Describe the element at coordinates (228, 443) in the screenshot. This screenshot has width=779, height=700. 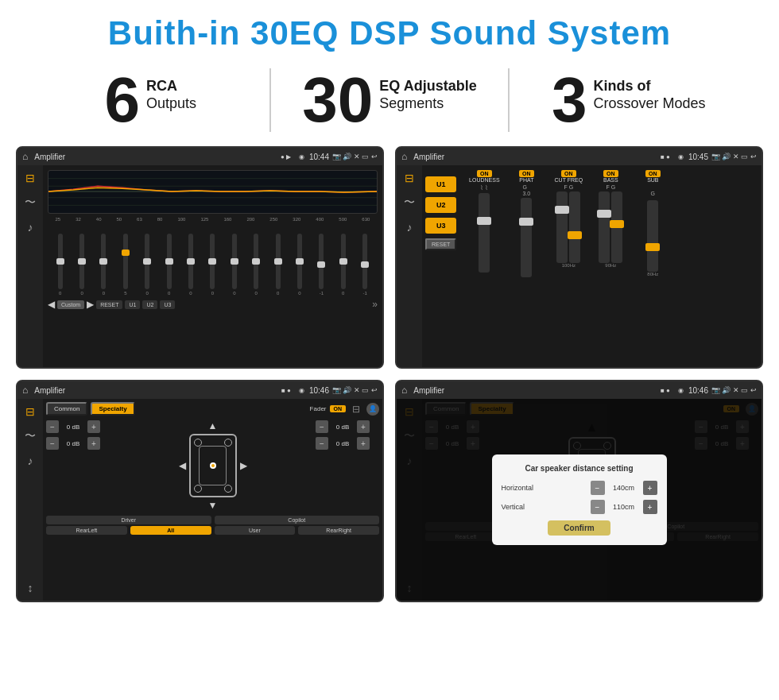
I see `speaker-fr` at that location.